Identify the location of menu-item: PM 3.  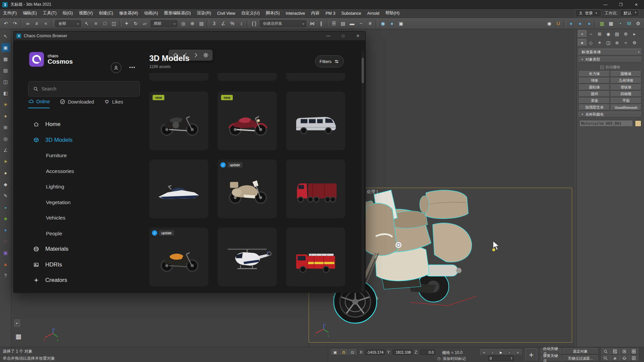
(331, 13).